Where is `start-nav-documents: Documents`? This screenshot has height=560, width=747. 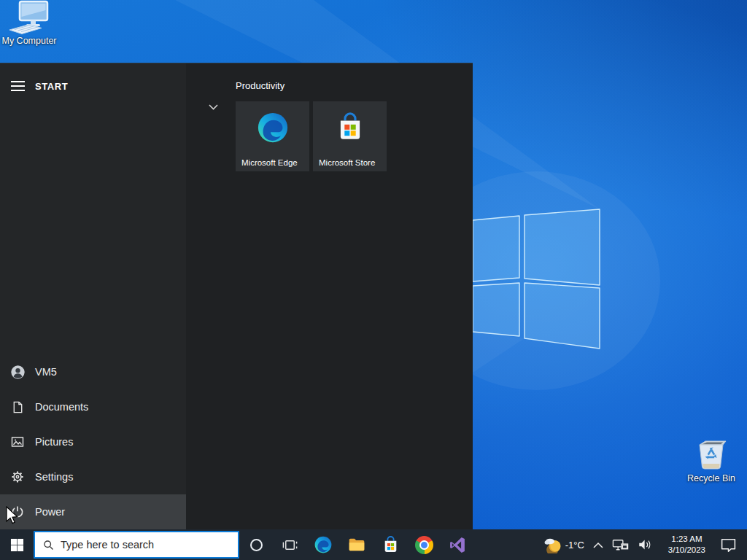 start-nav-documents: Documents is located at coordinates (93, 407).